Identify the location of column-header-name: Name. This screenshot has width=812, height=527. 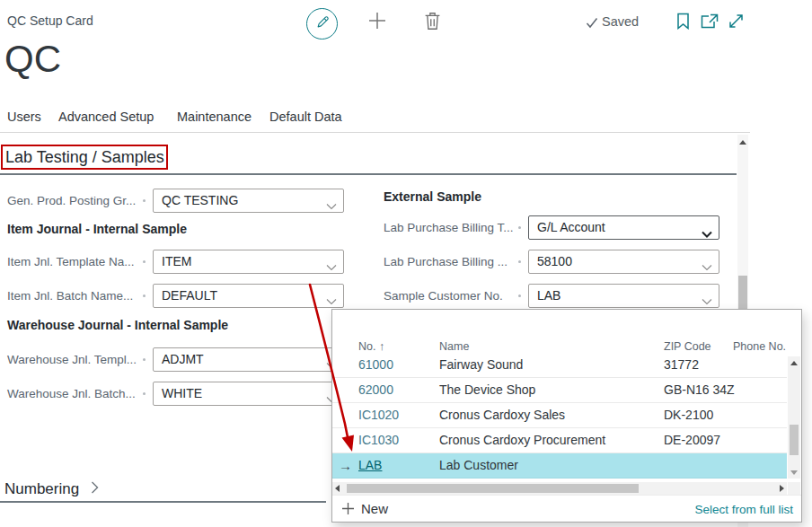
(455, 347).